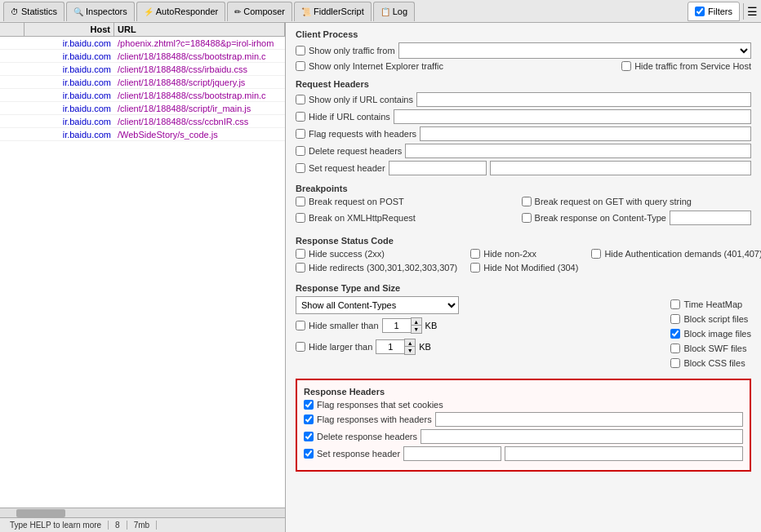 This screenshot has width=761, height=532. I want to click on row-flag-resp-headers: Flag responses with headers, so click(523, 419).